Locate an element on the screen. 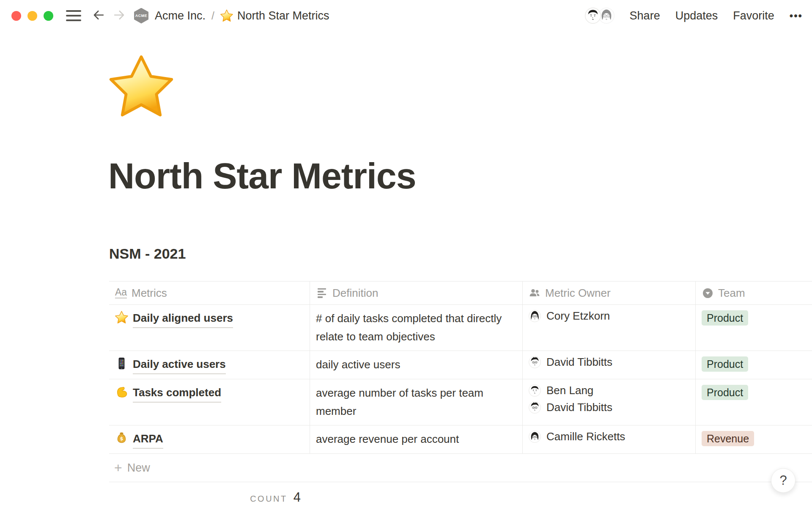  align-left-icon is located at coordinates (322, 293).